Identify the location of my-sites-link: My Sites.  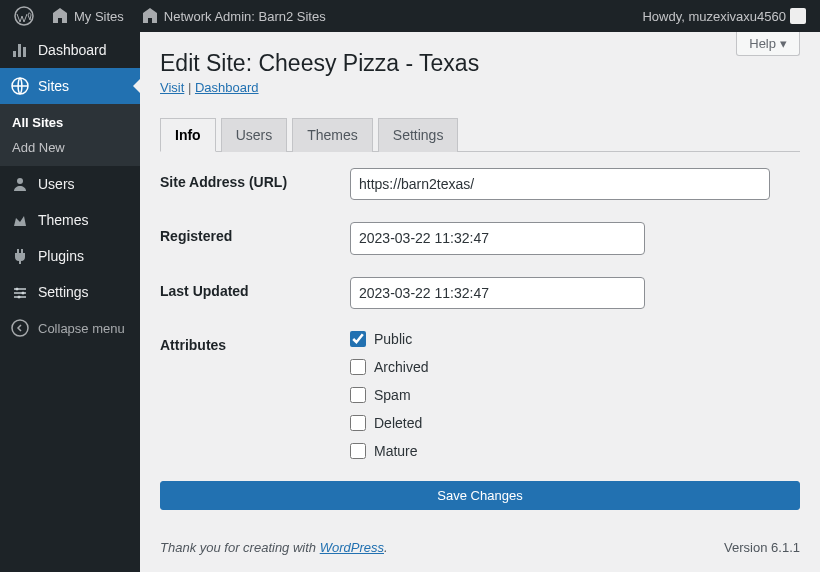
(87, 16).